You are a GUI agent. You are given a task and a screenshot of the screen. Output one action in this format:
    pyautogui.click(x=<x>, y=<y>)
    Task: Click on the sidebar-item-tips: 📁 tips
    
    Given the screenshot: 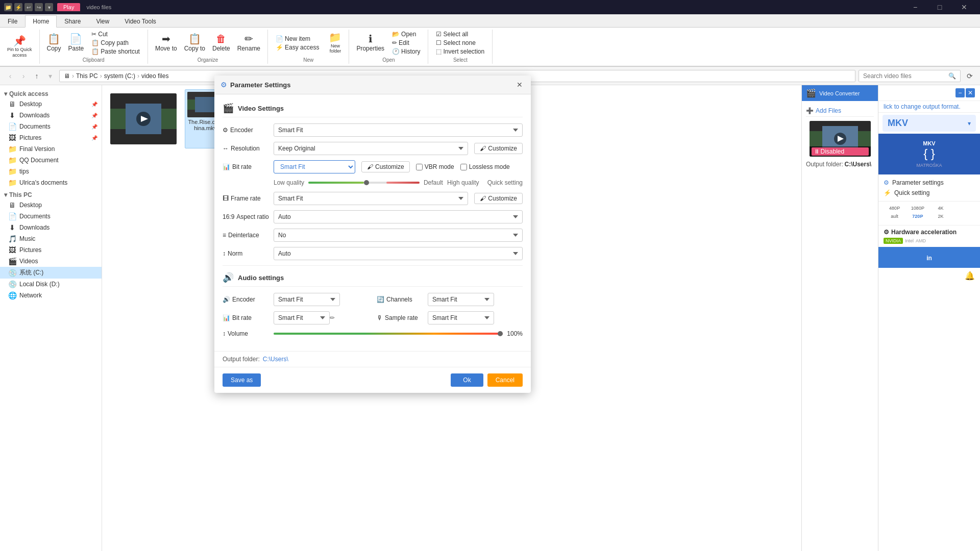 What is the action you would take?
    pyautogui.click(x=51, y=171)
    